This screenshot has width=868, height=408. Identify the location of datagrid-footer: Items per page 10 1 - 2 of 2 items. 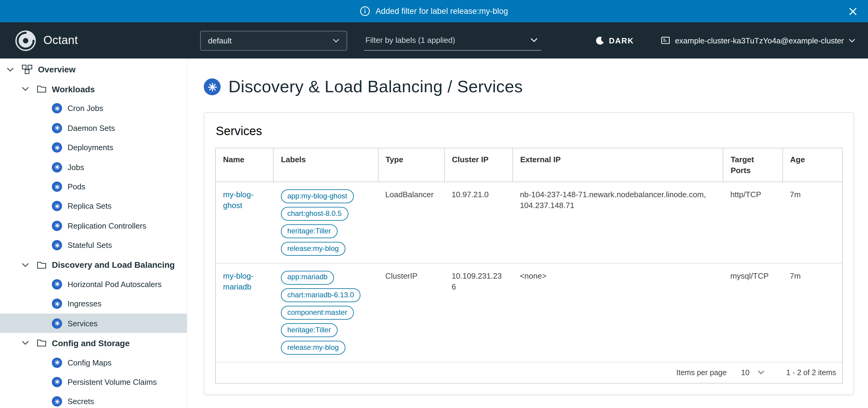
(529, 373).